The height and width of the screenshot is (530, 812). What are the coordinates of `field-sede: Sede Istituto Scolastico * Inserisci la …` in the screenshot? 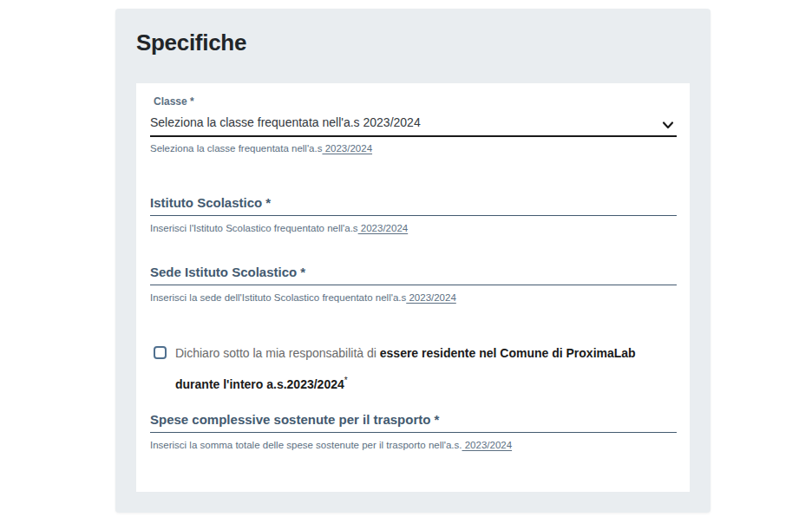 It's located at (413, 282).